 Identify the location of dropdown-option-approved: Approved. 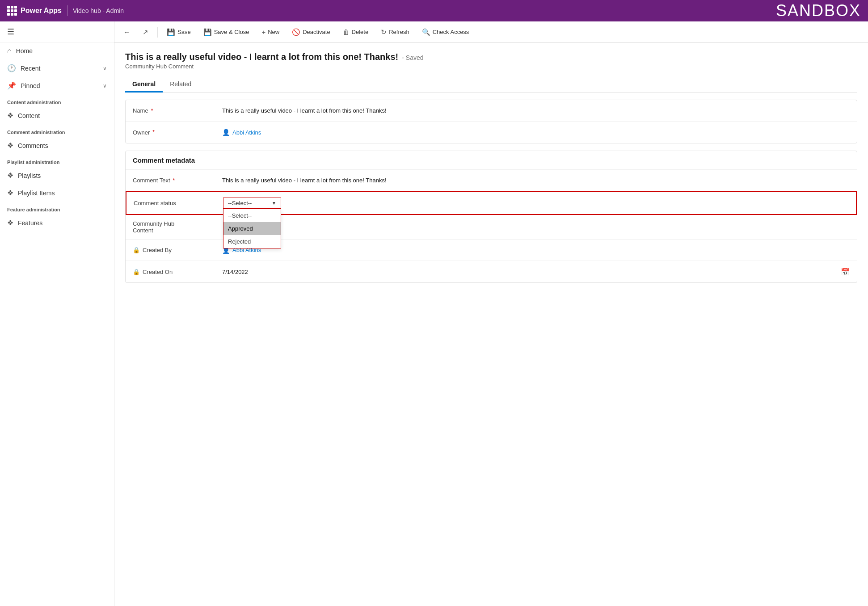
(252, 229).